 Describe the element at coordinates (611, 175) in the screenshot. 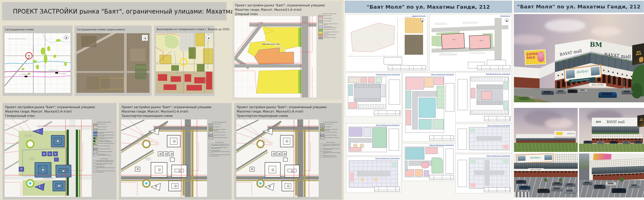

I see `render-arcade-parking` at that location.